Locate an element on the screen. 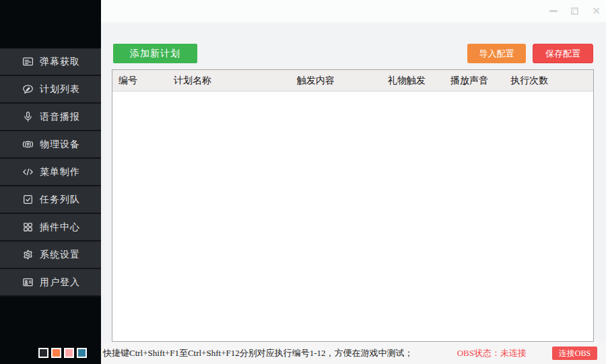 Image resolution: width=606 pixels, height=364 pixels. titlebar: ✕ is located at coordinates (354, 11).